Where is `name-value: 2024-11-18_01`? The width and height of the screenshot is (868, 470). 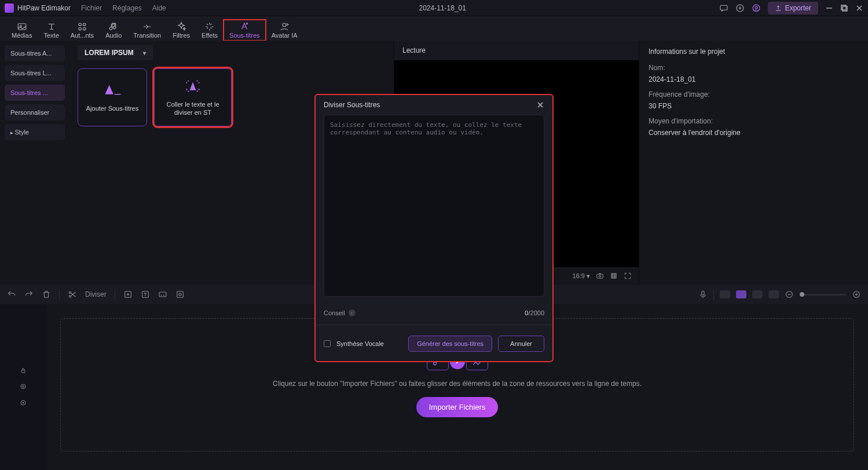 name-value: 2024-11-18_01 is located at coordinates (754, 79).